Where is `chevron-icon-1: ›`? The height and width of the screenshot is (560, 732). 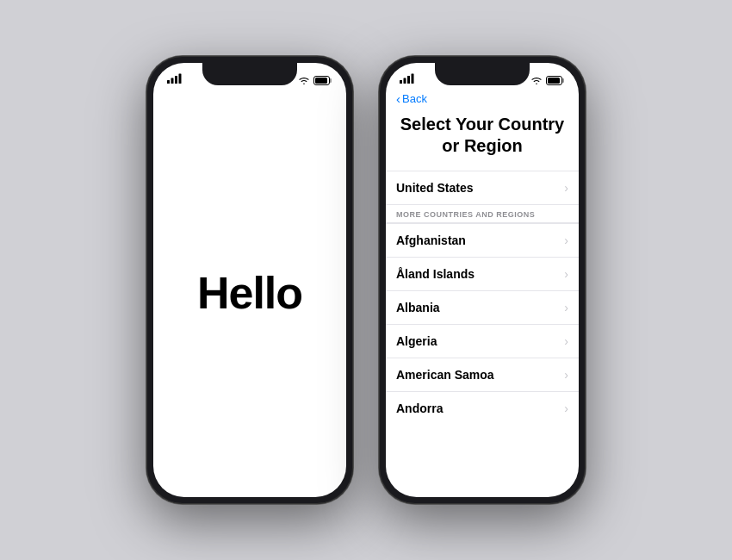 chevron-icon-1: › is located at coordinates (567, 274).